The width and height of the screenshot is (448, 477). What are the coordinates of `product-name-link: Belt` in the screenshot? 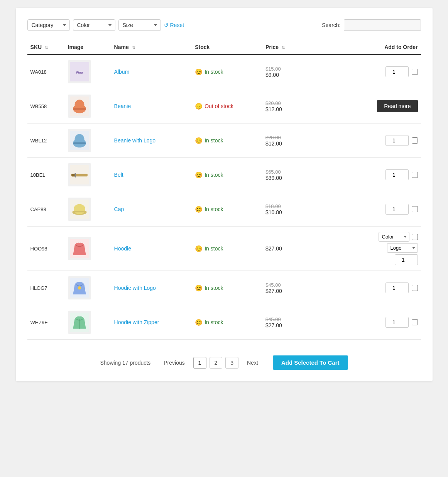 It's located at (119, 175).